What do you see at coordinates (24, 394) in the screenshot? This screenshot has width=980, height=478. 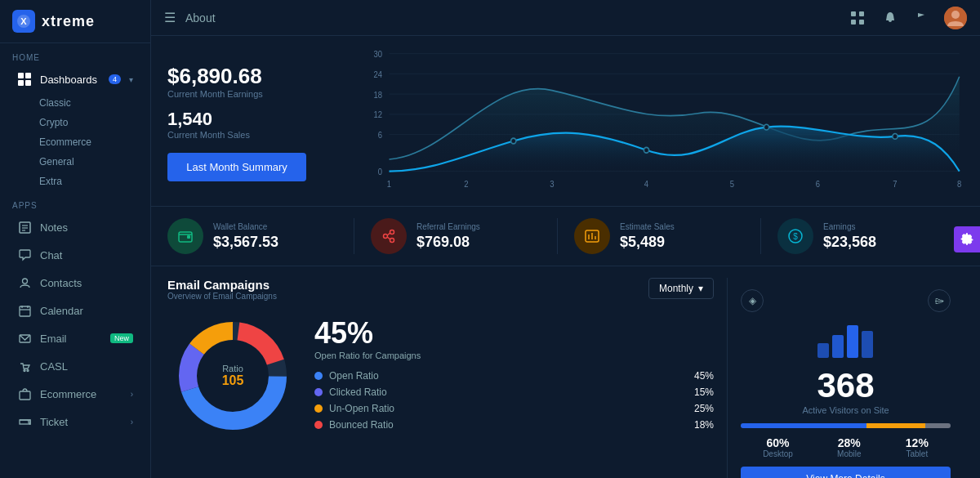 I see `ecommerce-icon` at bounding box center [24, 394].